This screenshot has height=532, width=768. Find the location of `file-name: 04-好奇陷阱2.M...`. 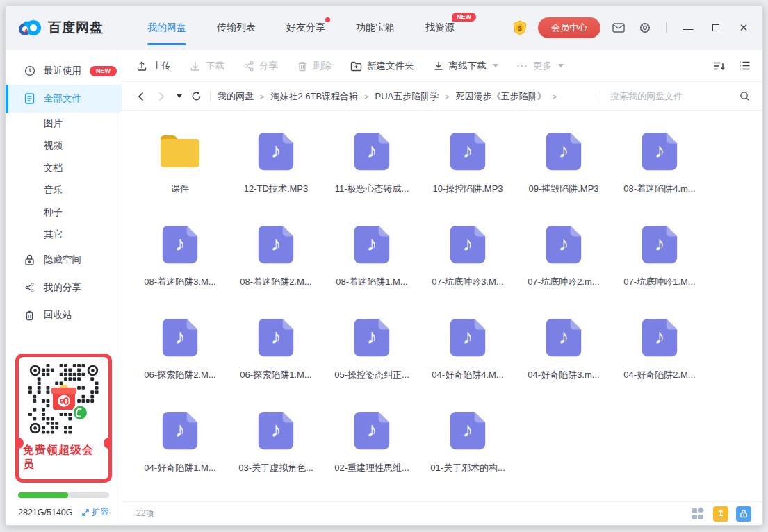

file-name: 04-好奇陷阱2.M... is located at coordinates (659, 375).